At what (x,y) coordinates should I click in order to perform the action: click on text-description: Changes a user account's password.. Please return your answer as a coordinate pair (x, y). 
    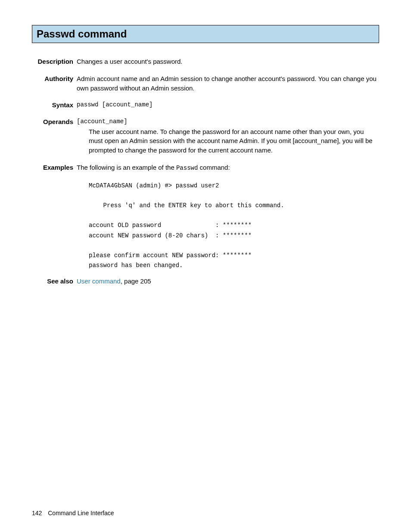
    Looking at the image, I should click on (228, 62).